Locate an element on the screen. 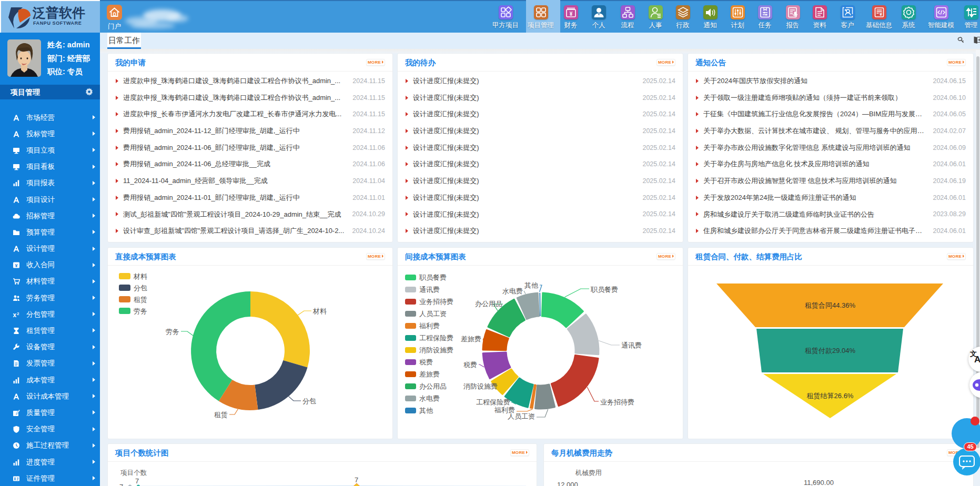 This screenshot has height=486, width=980. svg-text: 租赁付款29.04% is located at coordinates (830, 350).